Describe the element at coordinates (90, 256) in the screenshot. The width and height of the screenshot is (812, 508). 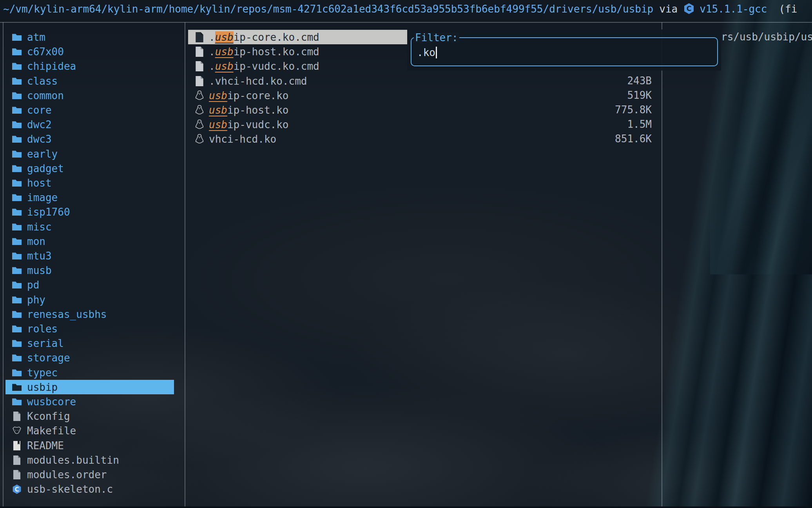
I see `sidebar-item-mtu3: mtu3` at that location.